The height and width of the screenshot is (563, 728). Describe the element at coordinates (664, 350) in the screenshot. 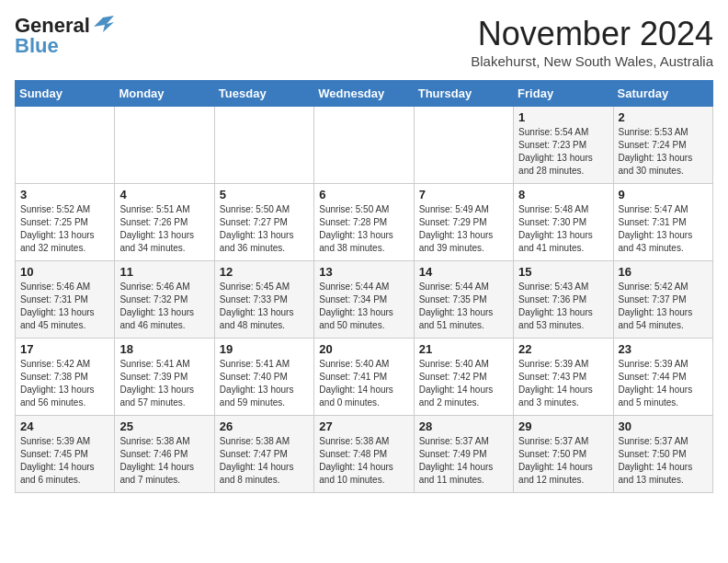

I see `day-number: 23` at that location.